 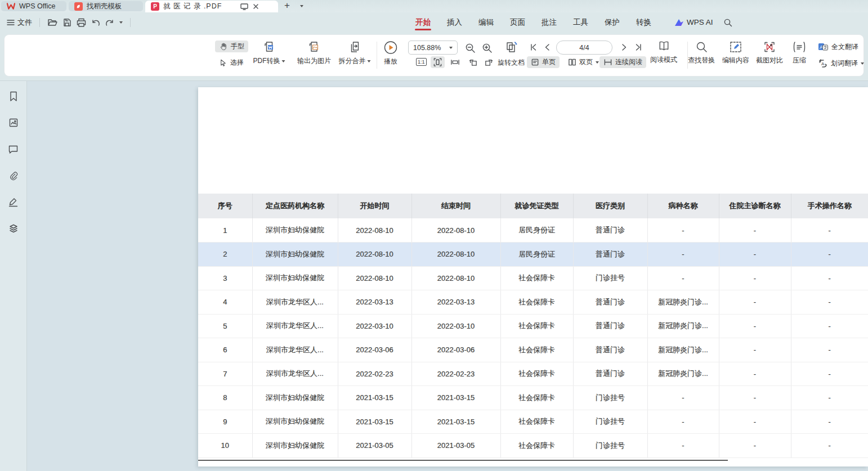 What do you see at coordinates (534, 47) in the screenshot?
I see `first-page-button` at bounding box center [534, 47].